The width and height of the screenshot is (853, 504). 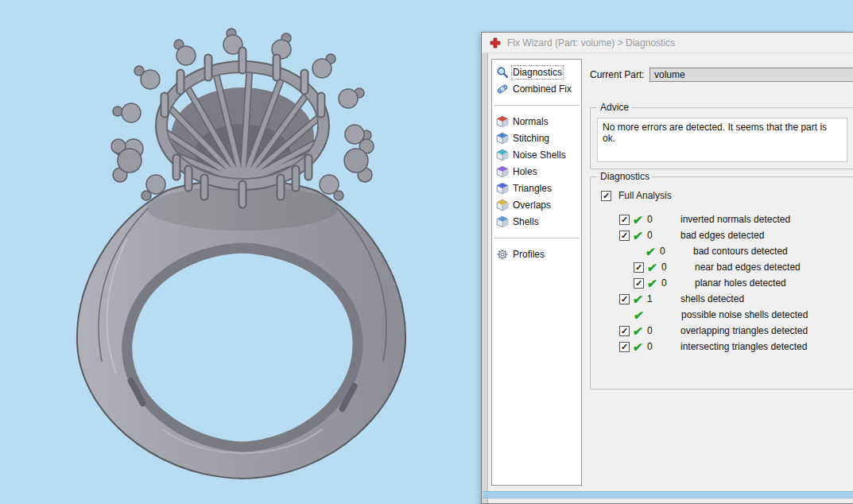 I want to click on sidebar-item-normals: Normals, so click(x=537, y=121).